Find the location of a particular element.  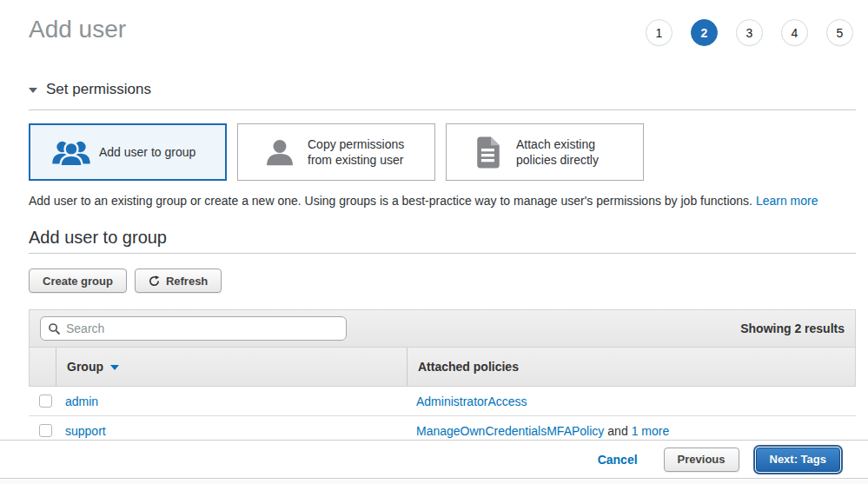

table-header-row: Group Attached policies is located at coordinates (442, 367).